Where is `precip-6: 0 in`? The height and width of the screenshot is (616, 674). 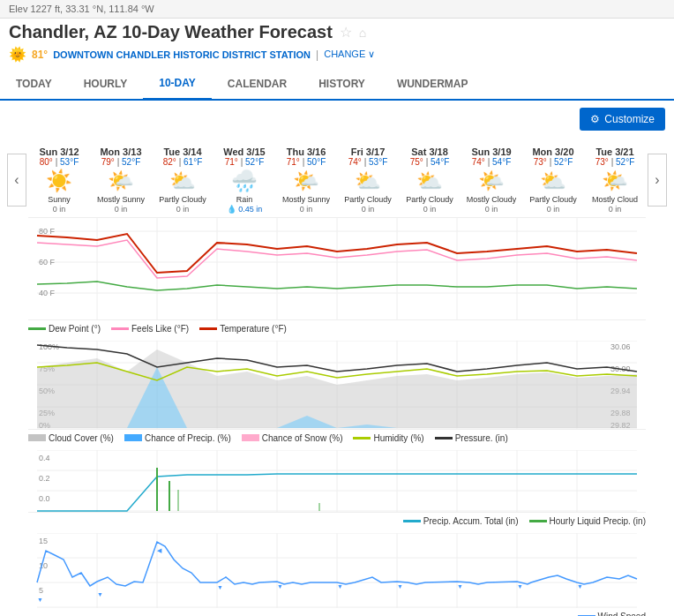
precip-6: 0 in is located at coordinates (430, 209).